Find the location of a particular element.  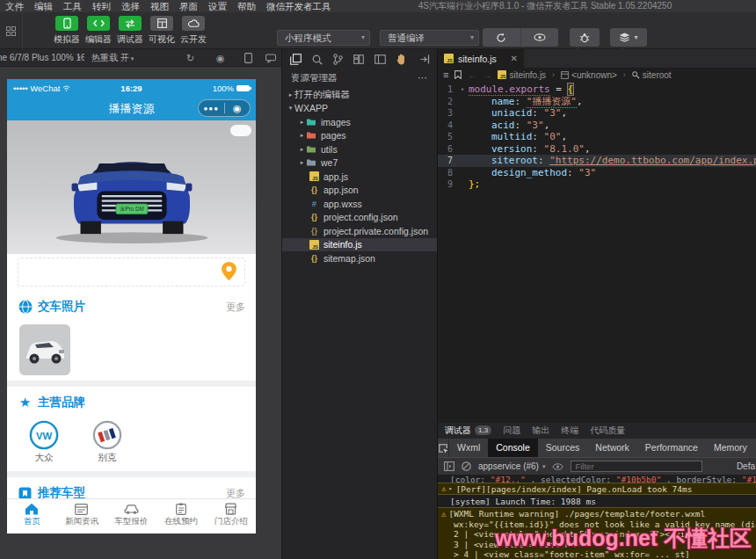

files-icon is located at coordinates (295, 60).